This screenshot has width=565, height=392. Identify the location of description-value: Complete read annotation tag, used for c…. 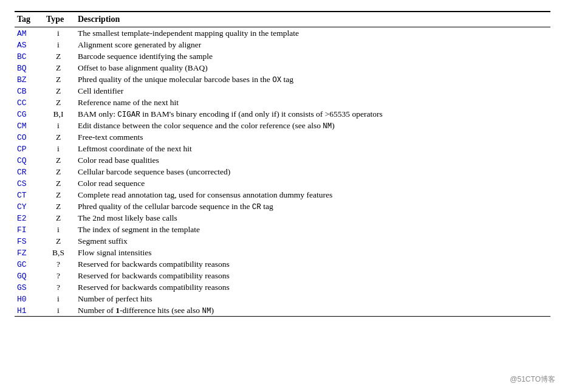
(313, 194).